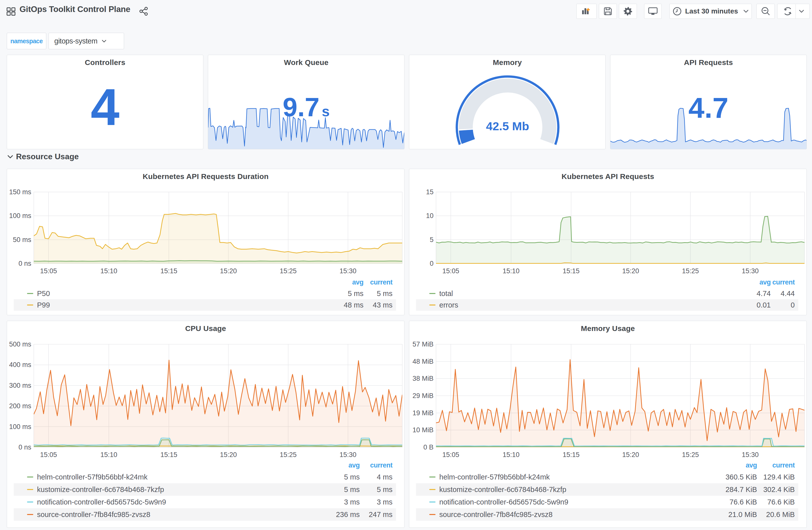  I want to click on svg-text: 500 ms, so click(20, 344).